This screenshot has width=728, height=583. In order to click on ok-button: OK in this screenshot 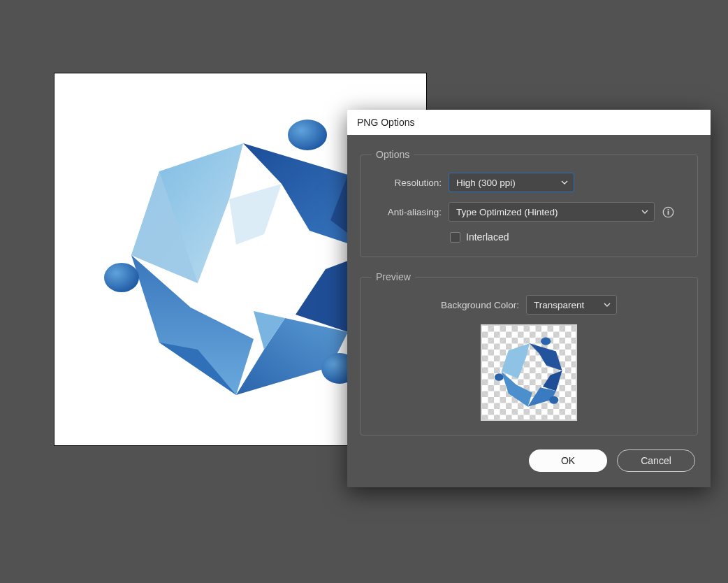, I will do `click(568, 461)`.